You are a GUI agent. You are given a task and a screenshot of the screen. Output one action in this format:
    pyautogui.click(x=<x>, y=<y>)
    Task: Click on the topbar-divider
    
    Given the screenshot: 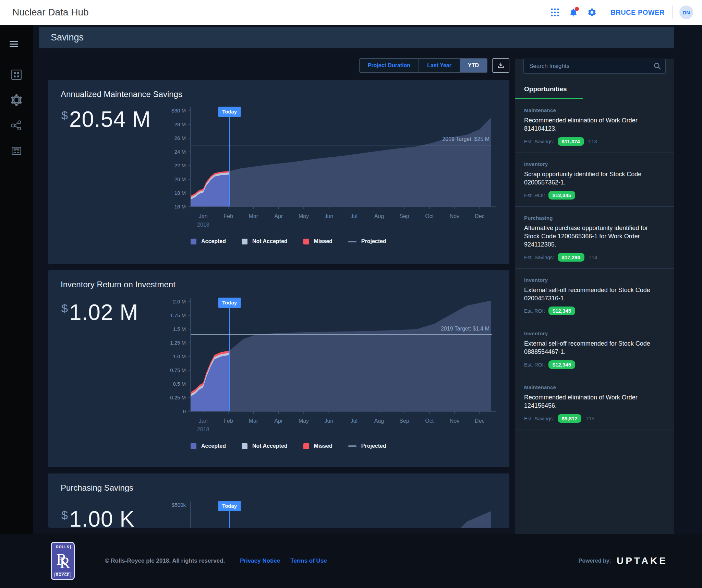 What is the action you would take?
    pyautogui.click(x=673, y=12)
    